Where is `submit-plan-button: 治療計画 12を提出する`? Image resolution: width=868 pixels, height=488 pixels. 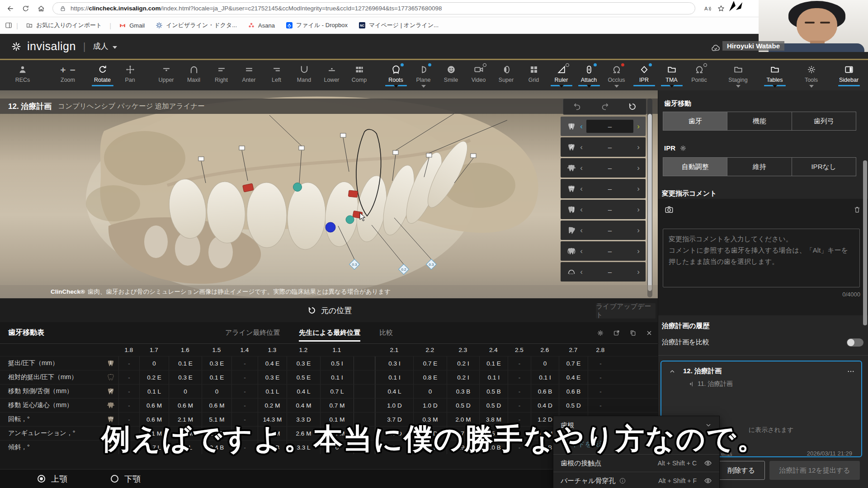
submit-plan-button: 治療計画 12を提出する is located at coordinates (815, 470).